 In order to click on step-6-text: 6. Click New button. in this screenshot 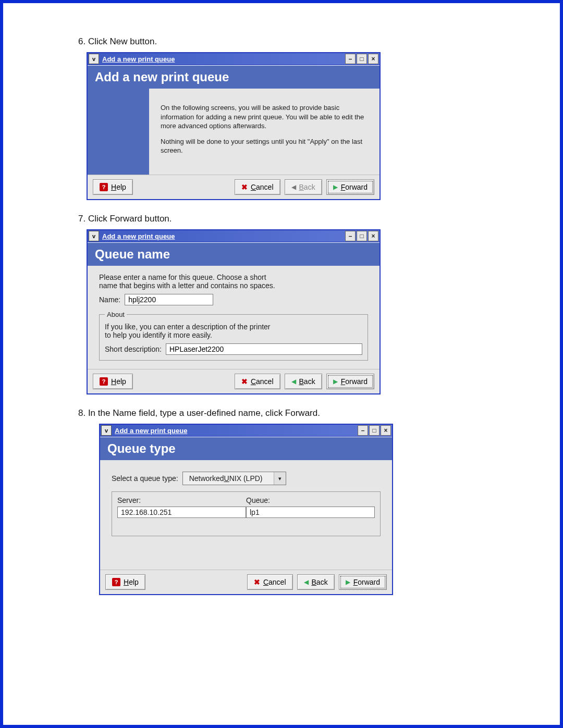, I will do `click(288, 42)`.